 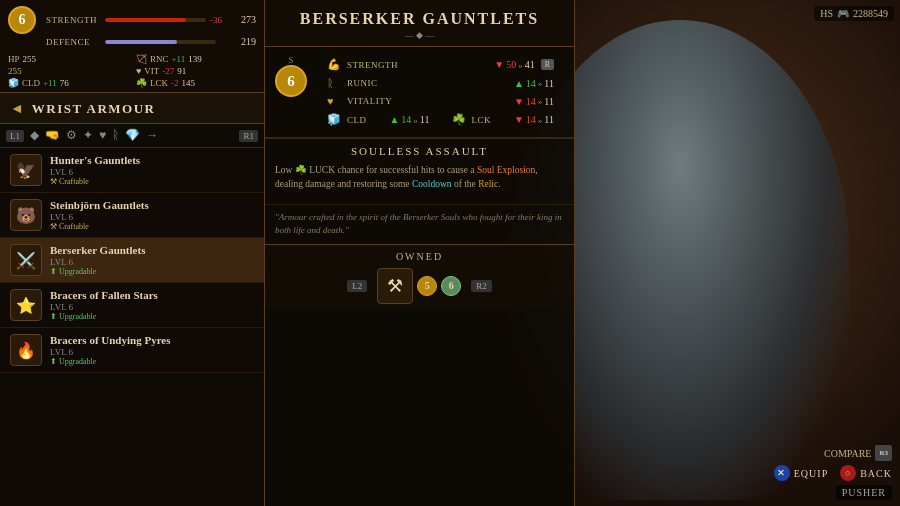 What do you see at coordinates (68, 71) in the screenshot?
I see `hp2-label: 255` at bounding box center [68, 71].